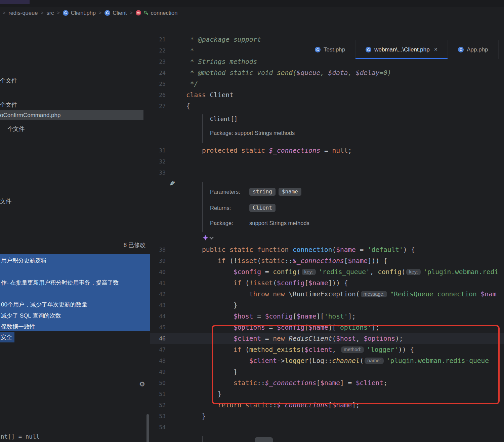  Describe the element at coordinates (327, 95) in the screenshot. I see `code-line-26: 26class Client` at that location.